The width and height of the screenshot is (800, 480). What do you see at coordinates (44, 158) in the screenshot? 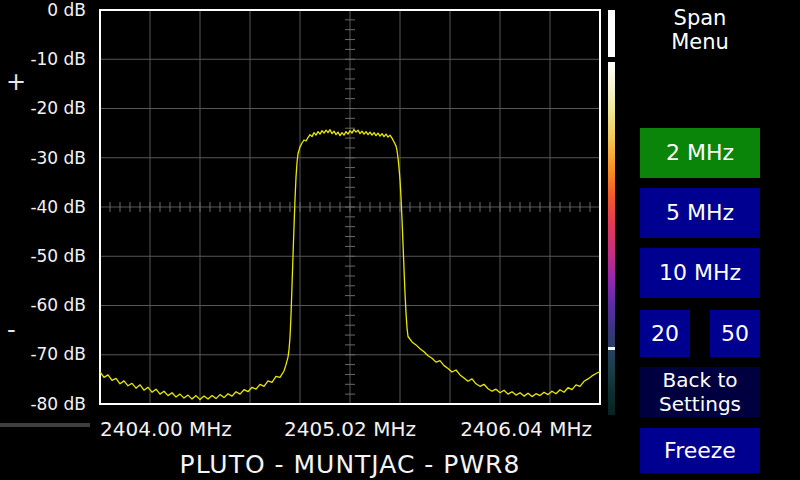
I see `y-tick-label: -30 dB` at bounding box center [44, 158].